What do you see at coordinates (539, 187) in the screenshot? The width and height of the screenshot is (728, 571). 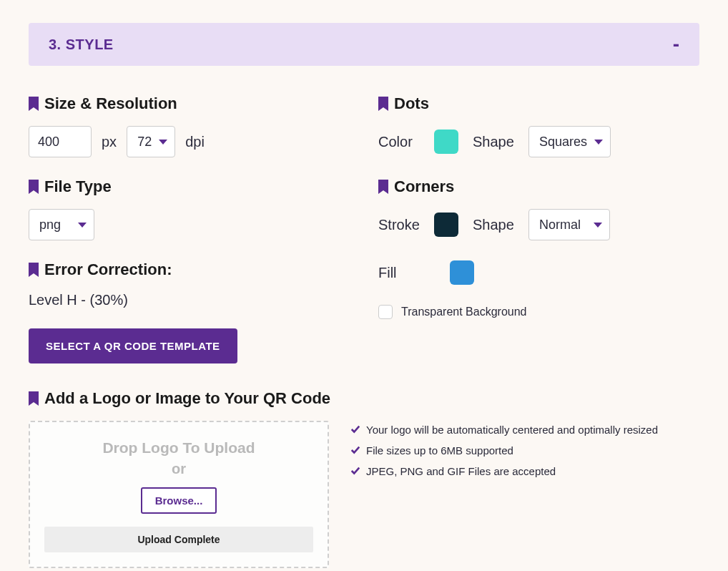 I see `corners-heading: Corners` at bounding box center [539, 187].